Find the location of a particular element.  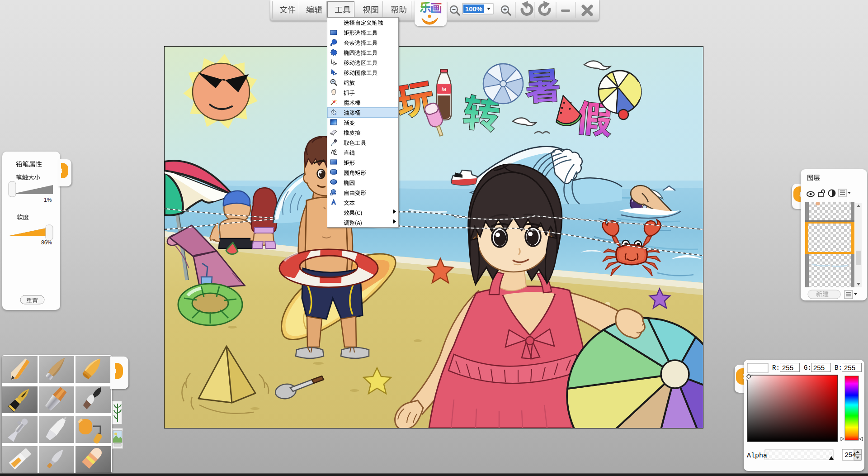

svg-text: 254 is located at coordinates (850, 454).